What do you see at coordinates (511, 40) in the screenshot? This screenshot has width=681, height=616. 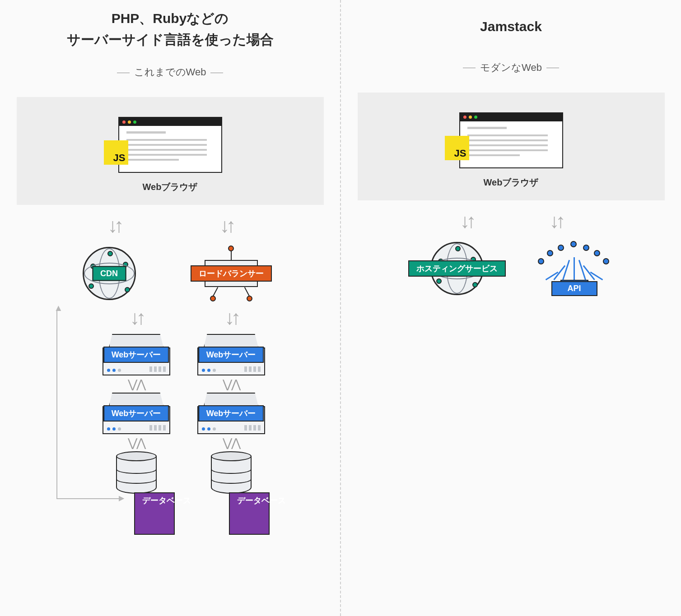 I see `right-headings: Jamstack モダンなWeb` at bounding box center [511, 40].